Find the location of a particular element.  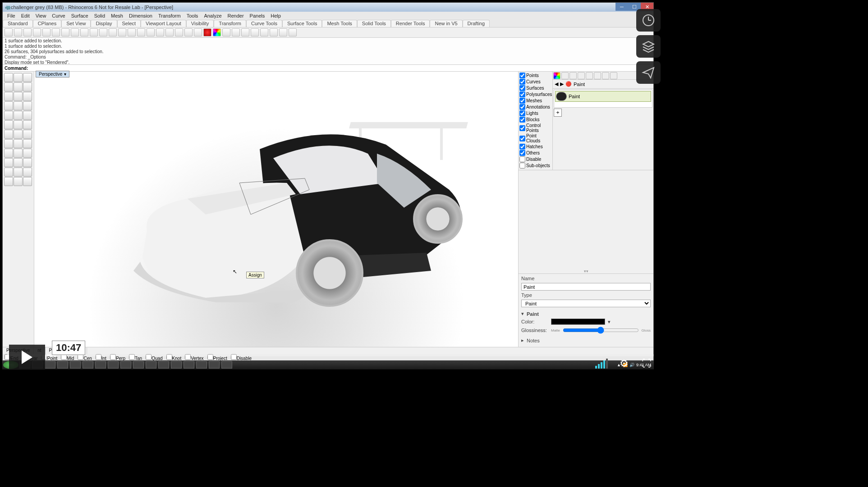

back-icon: ◀ is located at coordinates (556, 84).